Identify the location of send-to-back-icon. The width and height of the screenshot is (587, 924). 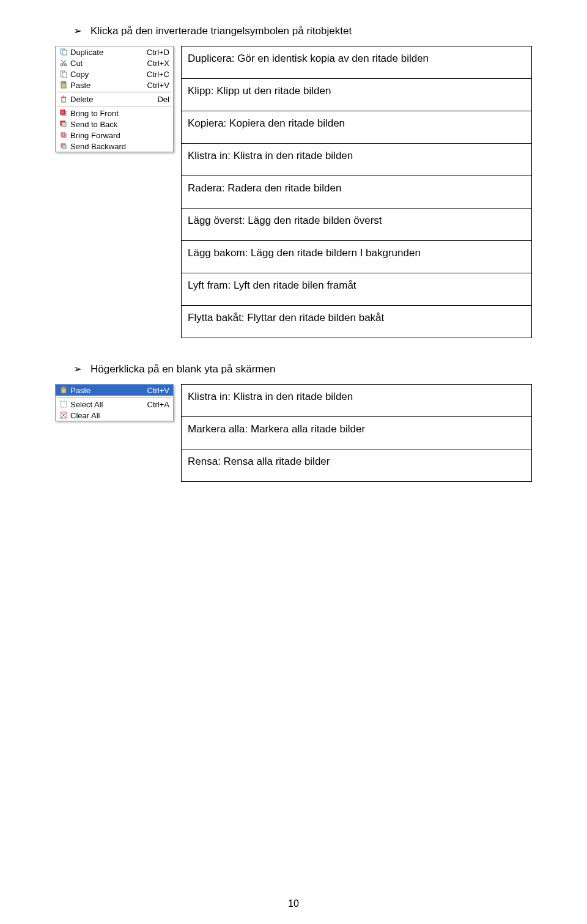
(64, 124).